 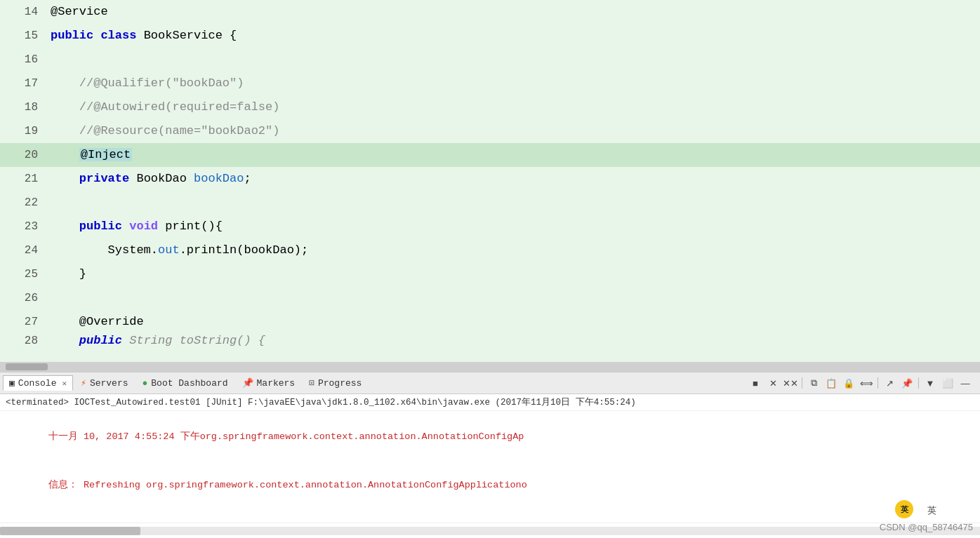 I want to click on console-icon: ▣, so click(x=12, y=383).